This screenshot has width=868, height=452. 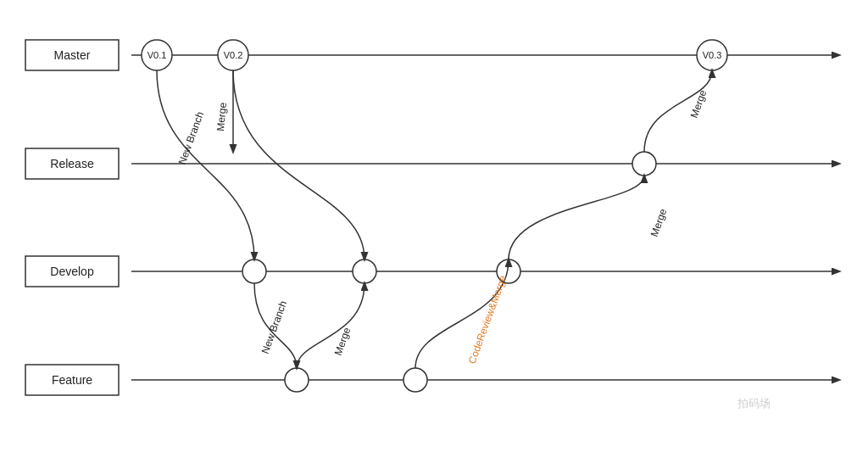 I want to click on v01-label: V0.1, so click(x=158, y=55).